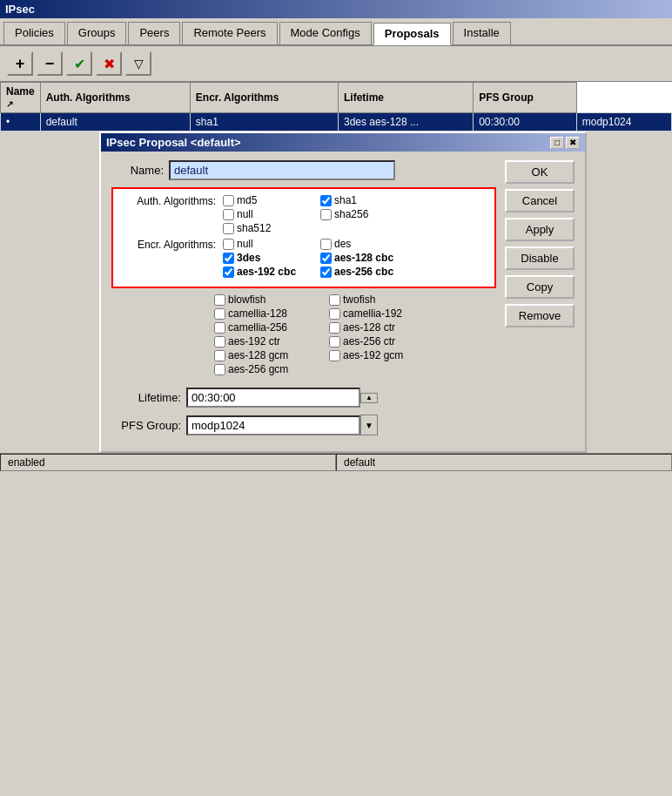  I want to click on check-button: ✔, so click(79, 64).